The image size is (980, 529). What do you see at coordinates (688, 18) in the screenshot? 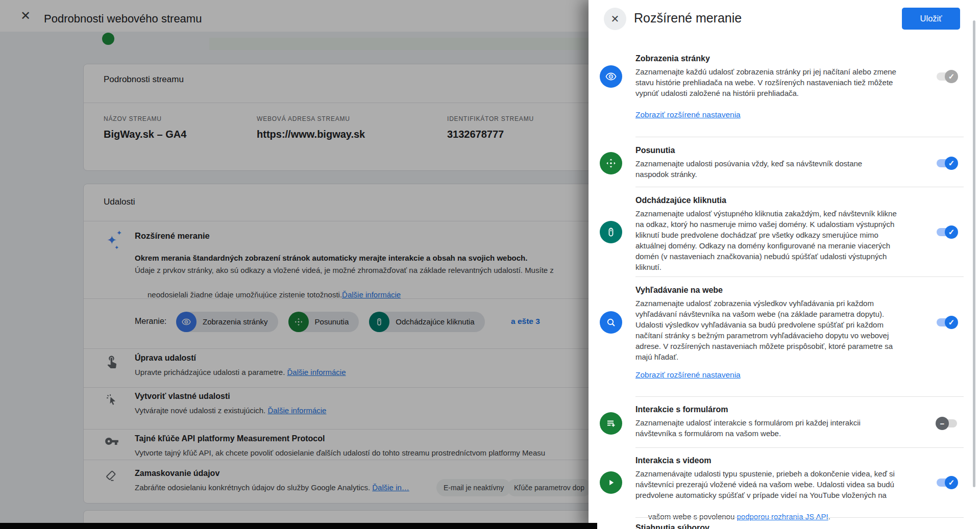
I see `panel-title: Rozšírené meranie` at bounding box center [688, 18].